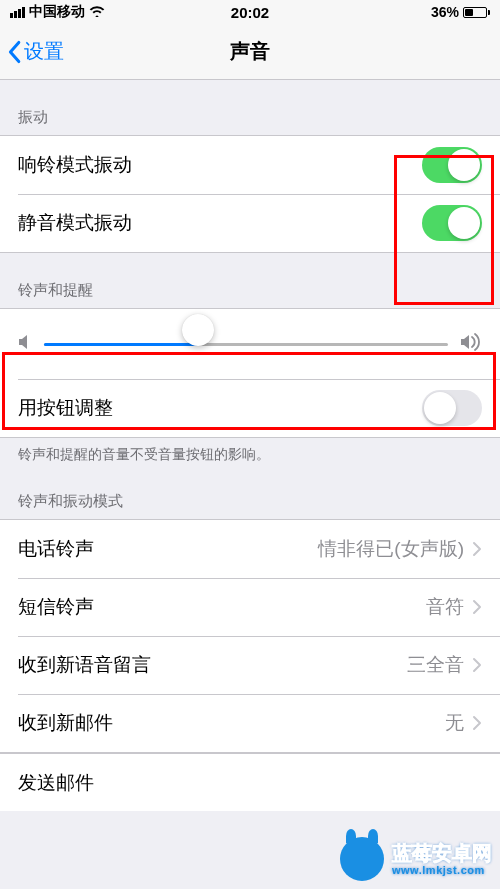 The width and height of the screenshot is (500, 889). Describe the element at coordinates (250, 52) in the screenshot. I see `page-title: 声音` at that location.